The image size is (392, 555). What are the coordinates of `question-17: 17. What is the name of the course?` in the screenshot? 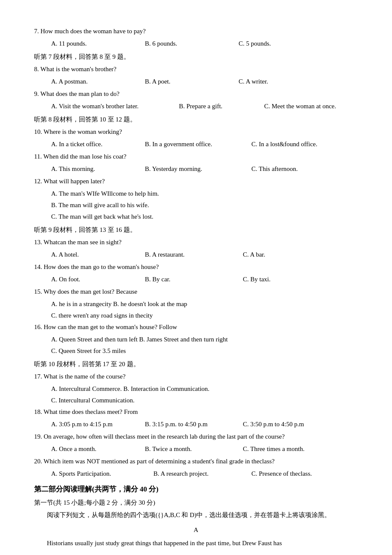 It's located at (196, 377).